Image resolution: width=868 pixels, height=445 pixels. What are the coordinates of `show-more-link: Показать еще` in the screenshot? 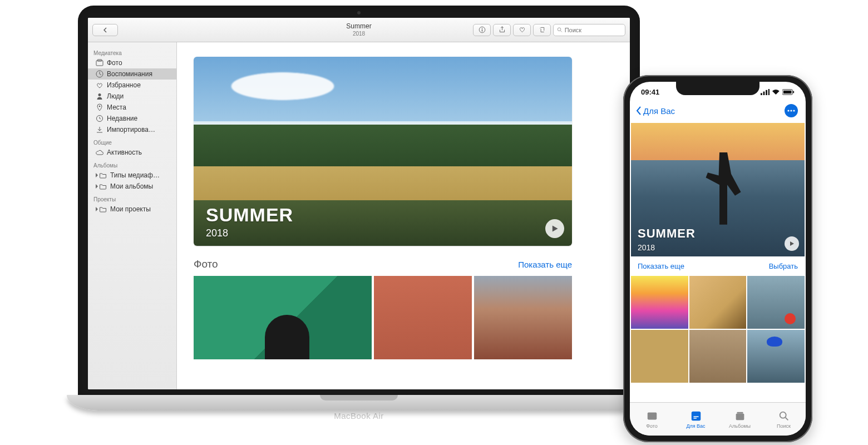 It's located at (545, 265).